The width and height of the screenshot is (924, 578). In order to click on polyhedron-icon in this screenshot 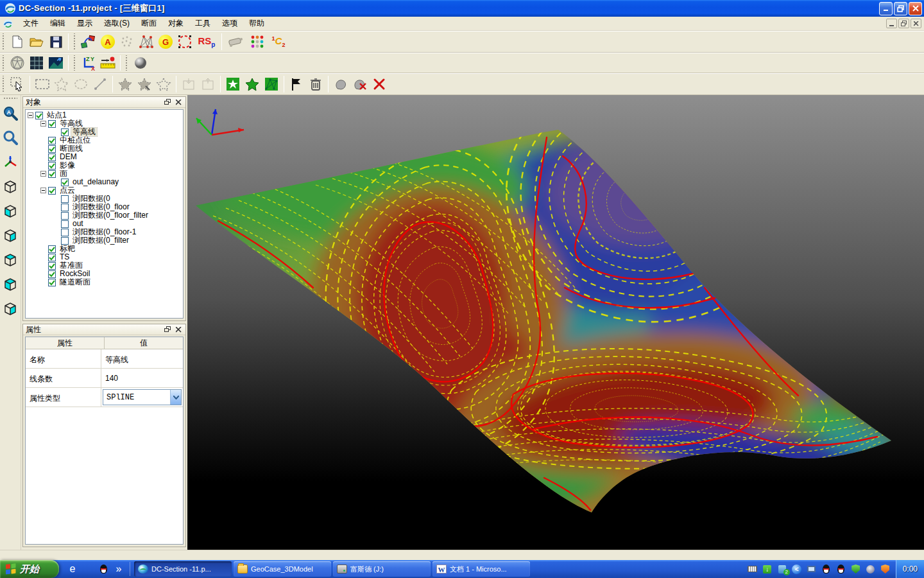, I will do `click(17, 63)`.